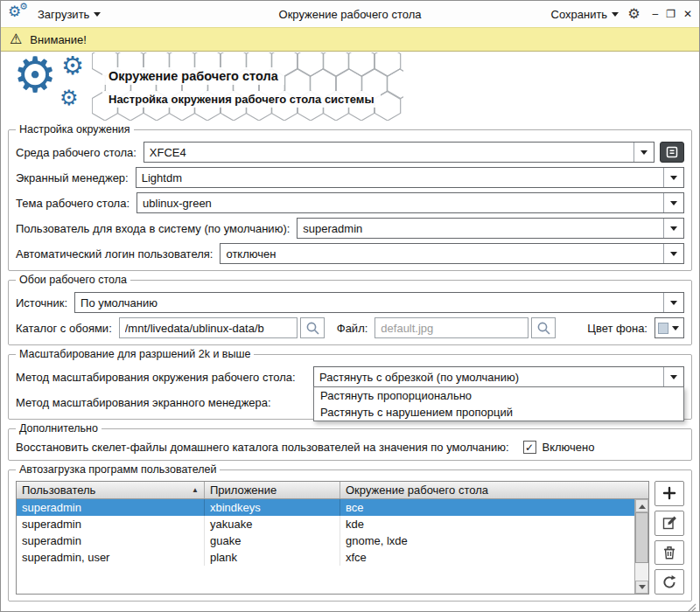  Describe the element at coordinates (669, 523) in the screenshot. I see `edit-icon` at that location.